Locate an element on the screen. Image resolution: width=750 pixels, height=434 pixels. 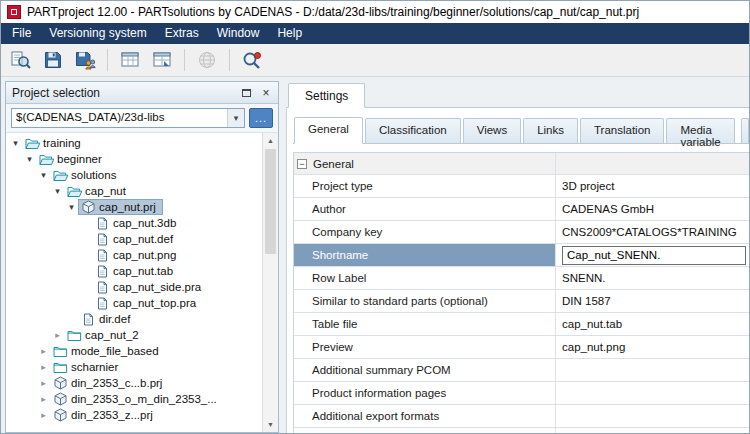
property-label: Additional export formats is located at coordinates (425, 416).